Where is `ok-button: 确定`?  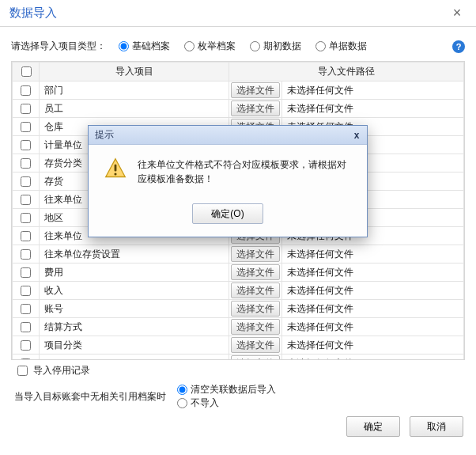
ok-button: 确定 is located at coordinates (373, 427).